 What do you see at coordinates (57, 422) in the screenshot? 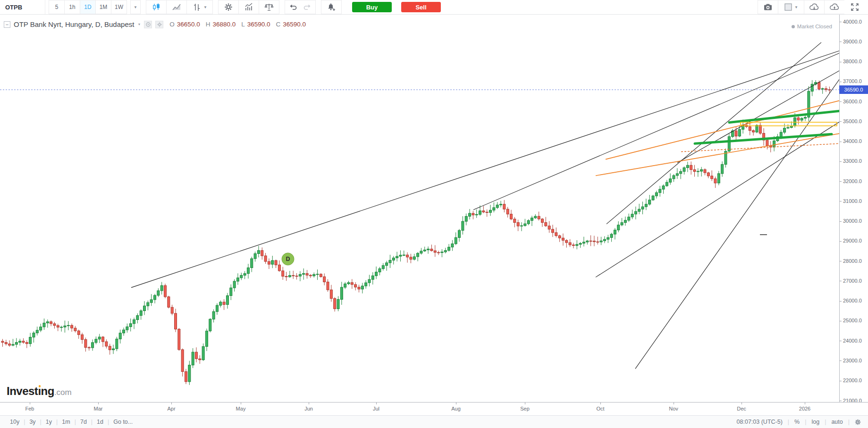
I see `range-buttons: 10y|3y|1y|1m|7d|1d` at bounding box center [57, 422].